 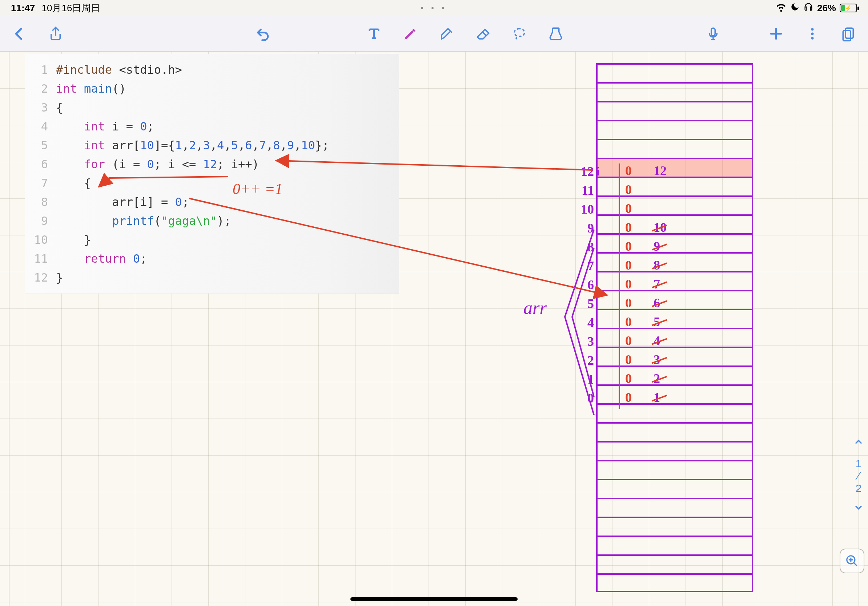 What do you see at coordinates (212, 108) in the screenshot?
I see `code-line: 3{` at bounding box center [212, 108].